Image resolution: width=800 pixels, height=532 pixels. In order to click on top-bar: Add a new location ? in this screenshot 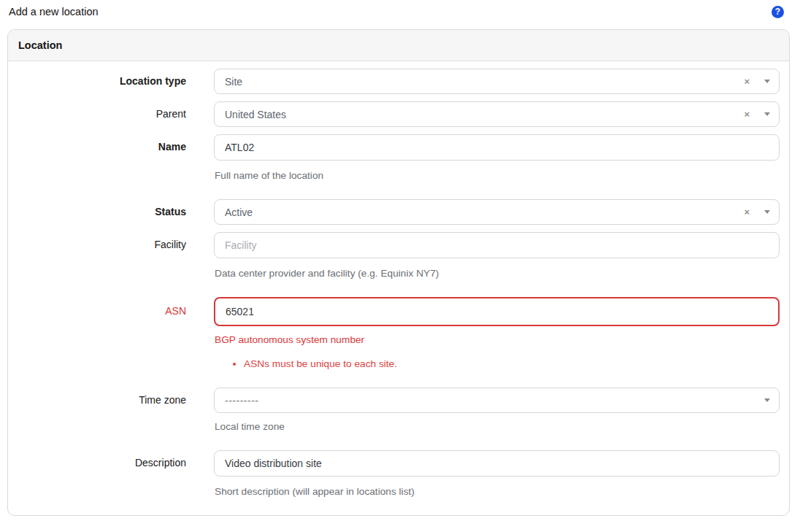, I will do `click(400, 12)`.